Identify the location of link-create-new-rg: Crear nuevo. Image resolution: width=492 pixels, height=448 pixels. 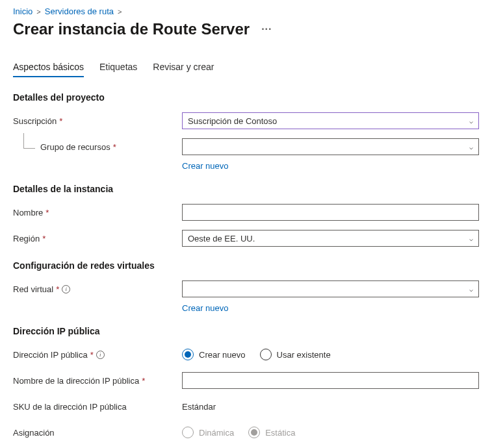
(205, 166).